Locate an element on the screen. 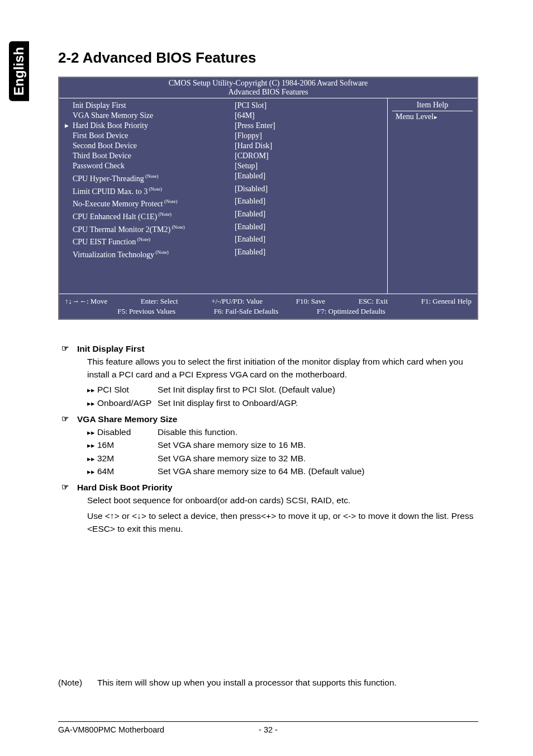 The image size is (533, 756). bios-setting-row: Limit CPUID Max. to 3 (Note)[Disabled] is located at coordinates (228, 190).